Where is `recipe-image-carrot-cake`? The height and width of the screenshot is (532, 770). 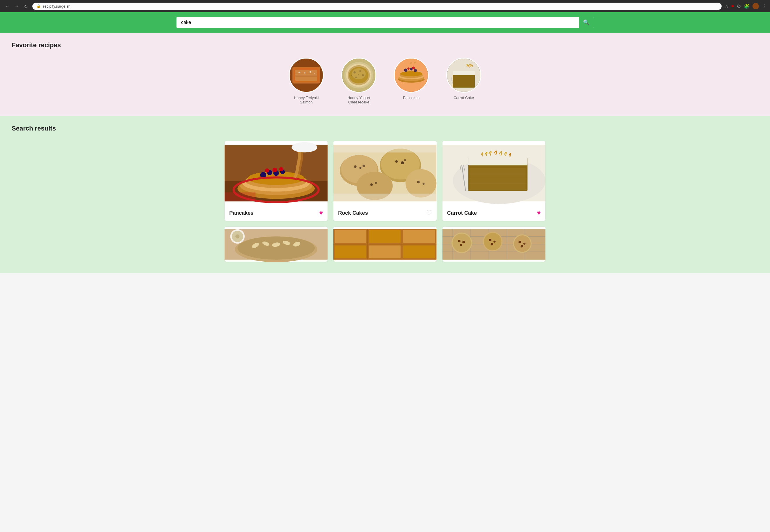
recipe-image-carrot-cake is located at coordinates (494, 173).